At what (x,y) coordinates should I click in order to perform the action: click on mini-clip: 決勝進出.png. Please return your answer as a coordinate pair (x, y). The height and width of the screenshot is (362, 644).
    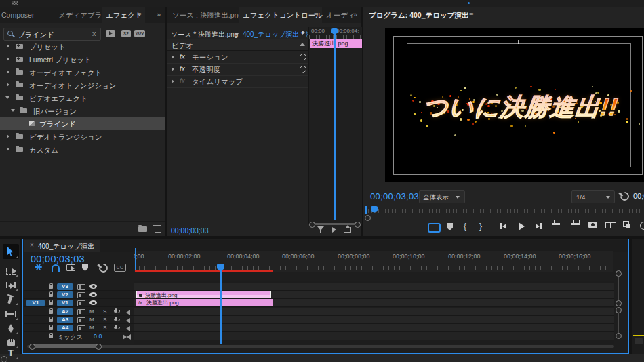
    Looking at the image, I should click on (336, 43).